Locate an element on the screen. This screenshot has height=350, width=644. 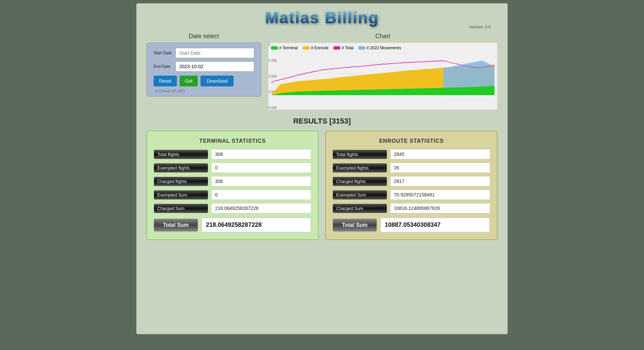
enroute-total-row: Total Sum 10887.05340308347 is located at coordinates (411, 225).